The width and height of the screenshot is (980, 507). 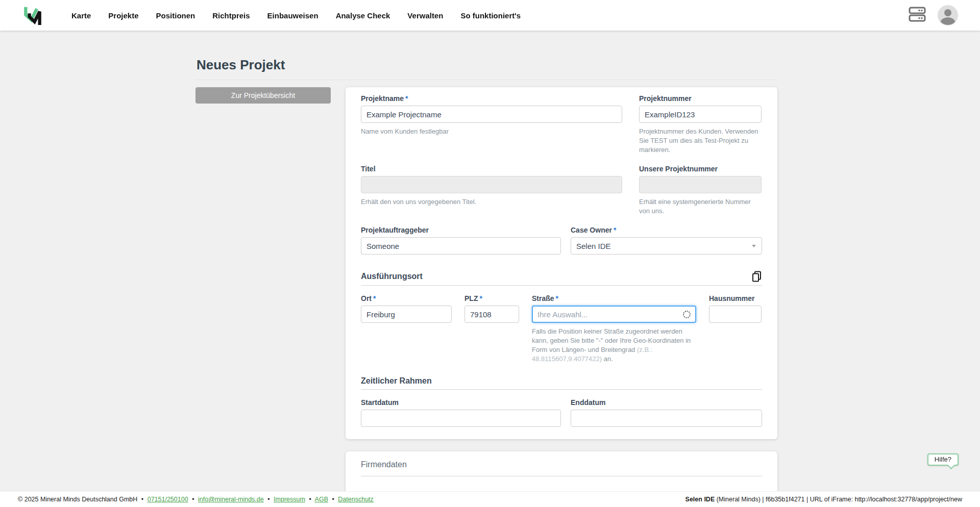 What do you see at coordinates (735, 314) in the screenshot?
I see `hausnummer-input` at bounding box center [735, 314].